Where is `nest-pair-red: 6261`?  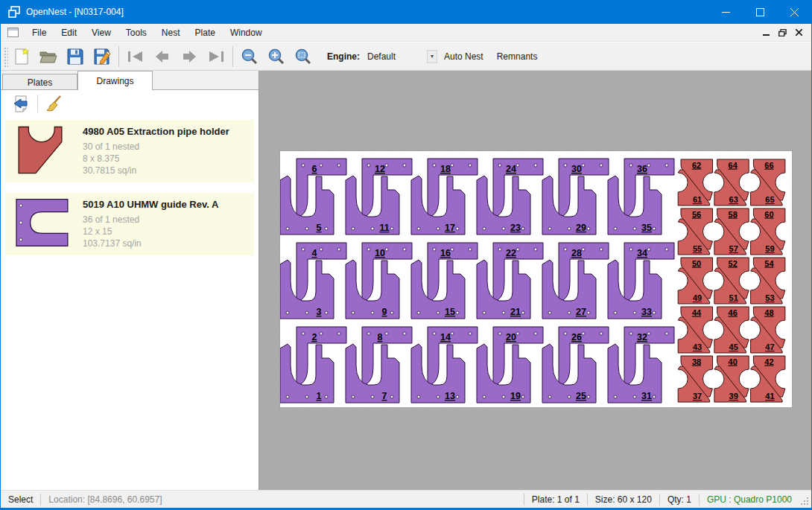
nest-pair-red: 6261 is located at coordinates (695, 182).